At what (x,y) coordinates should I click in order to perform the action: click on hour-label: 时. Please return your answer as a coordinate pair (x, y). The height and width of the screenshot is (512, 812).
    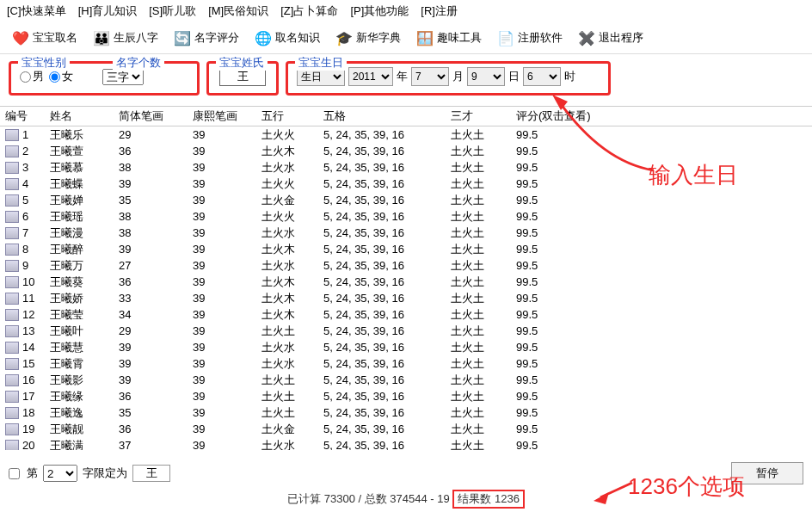
    Looking at the image, I should click on (569, 77).